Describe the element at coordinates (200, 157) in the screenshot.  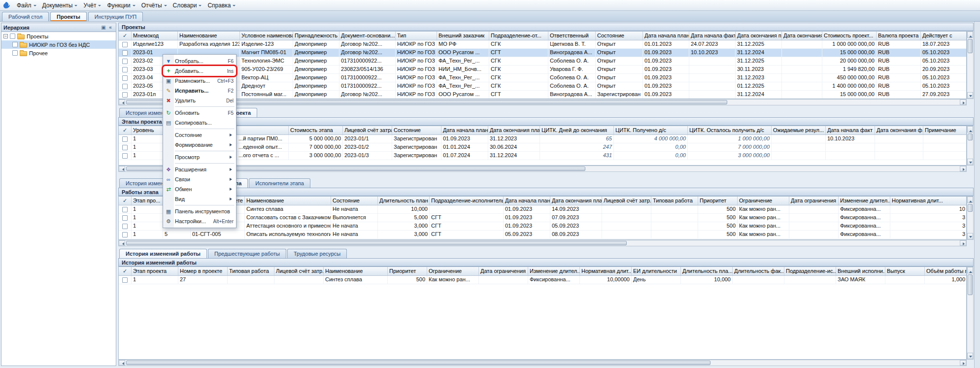
I see `menu-item-preview: Просмотр` at that location.